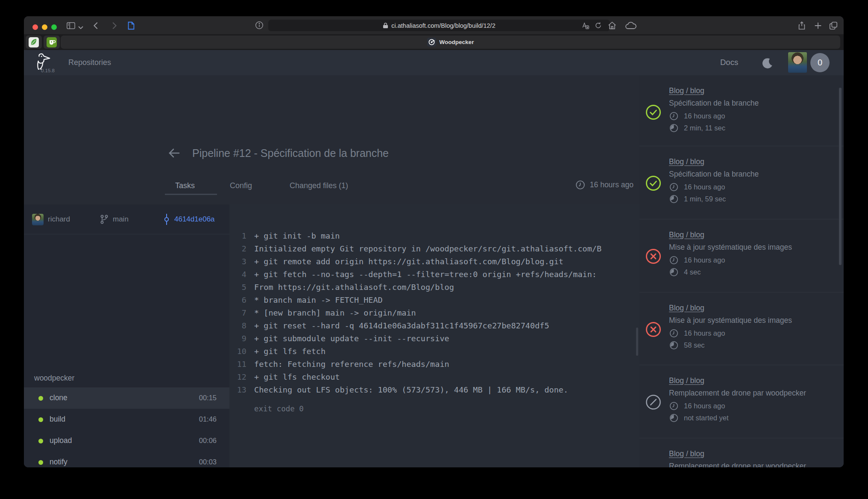 This screenshot has height=499, width=868. Describe the element at coordinates (637, 342) in the screenshot. I see `log-scrollbar-thumb` at that location.